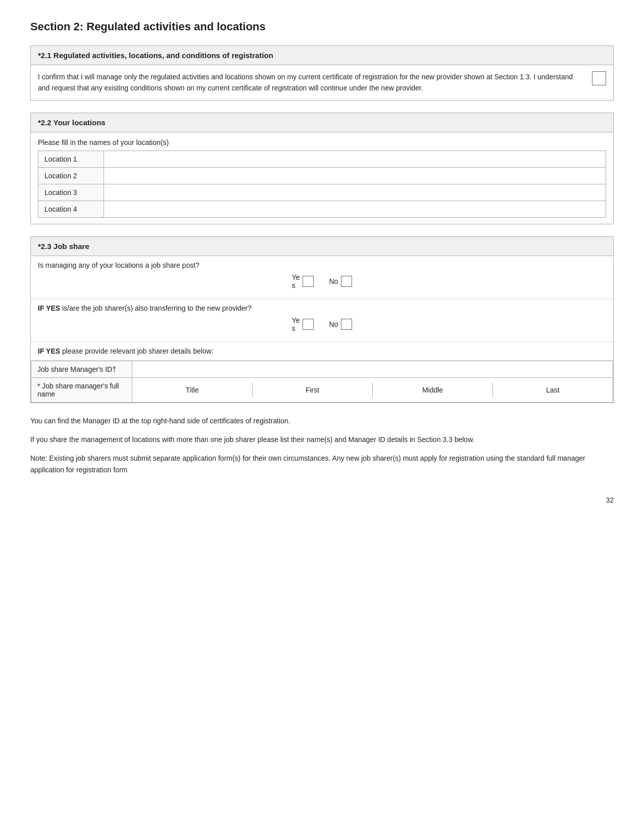 Image resolution: width=644 pixels, height=834 pixels. What do you see at coordinates (322, 27) in the screenshot?
I see `page-title: Section 2: Regulated activities and loca…` at bounding box center [322, 27].